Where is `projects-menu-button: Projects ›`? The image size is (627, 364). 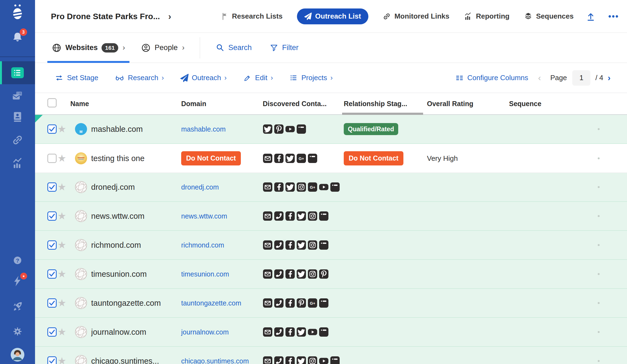
projects-menu-button: Projects › is located at coordinates (311, 78).